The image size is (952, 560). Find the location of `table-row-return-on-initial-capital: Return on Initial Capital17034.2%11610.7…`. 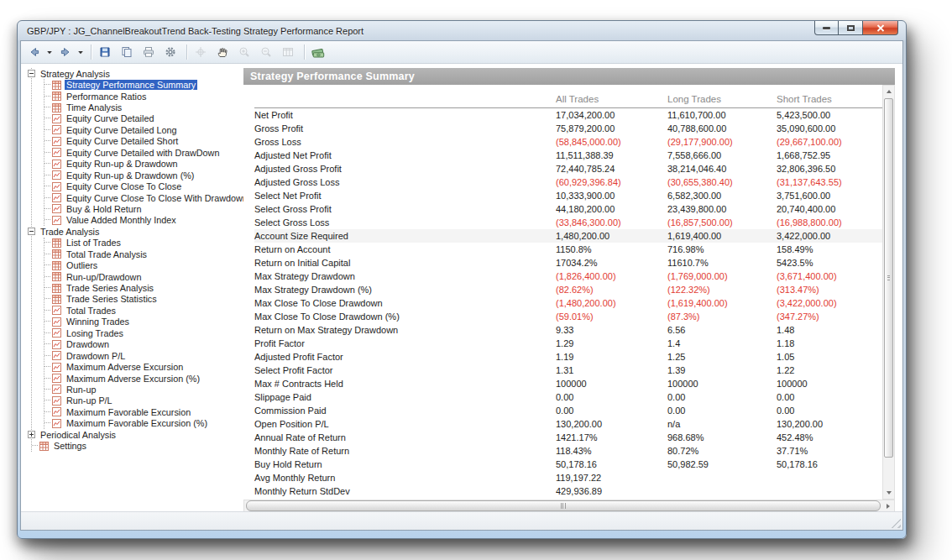

table-row-return-on-initial-capital: Return on Initial Capital17034.2%11610.7… is located at coordinates (568, 263).